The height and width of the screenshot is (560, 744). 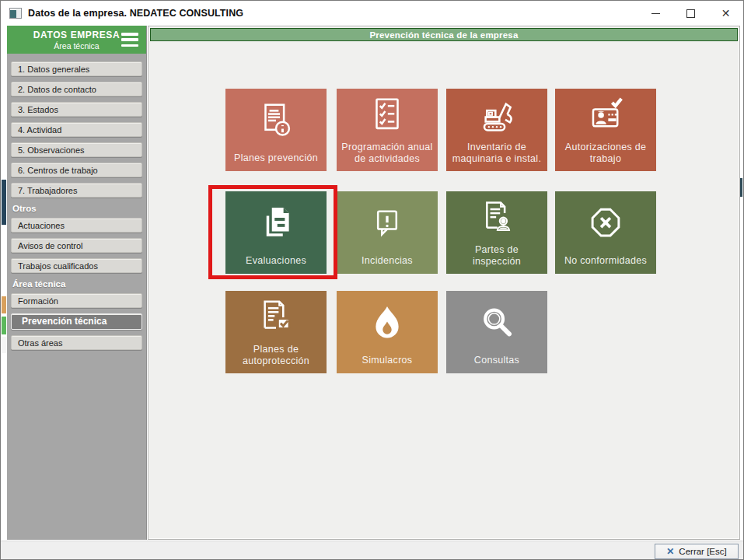 What do you see at coordinates (387, 156) in the screenshot?
I see `tile-label: Programación anual de actividades` at bounding box center [387, 156].